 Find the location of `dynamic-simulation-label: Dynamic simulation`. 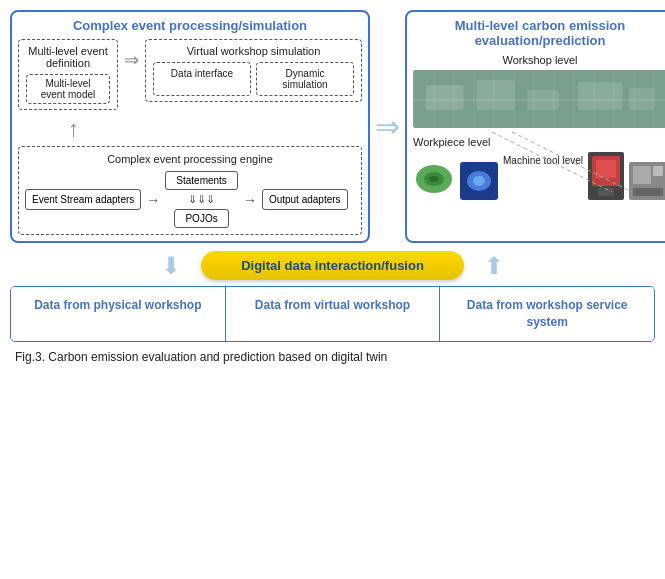

dynamic-simulation-label: Dynamic simulation is located at coordinates (304, 79).